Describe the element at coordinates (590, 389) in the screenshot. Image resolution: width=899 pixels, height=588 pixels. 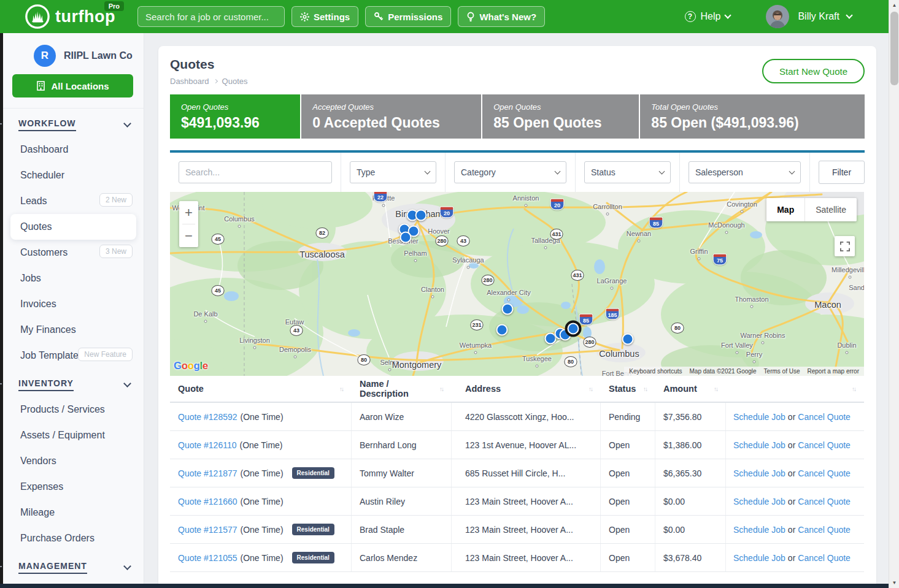
I see `sort-icon: ↑↓` at that location.